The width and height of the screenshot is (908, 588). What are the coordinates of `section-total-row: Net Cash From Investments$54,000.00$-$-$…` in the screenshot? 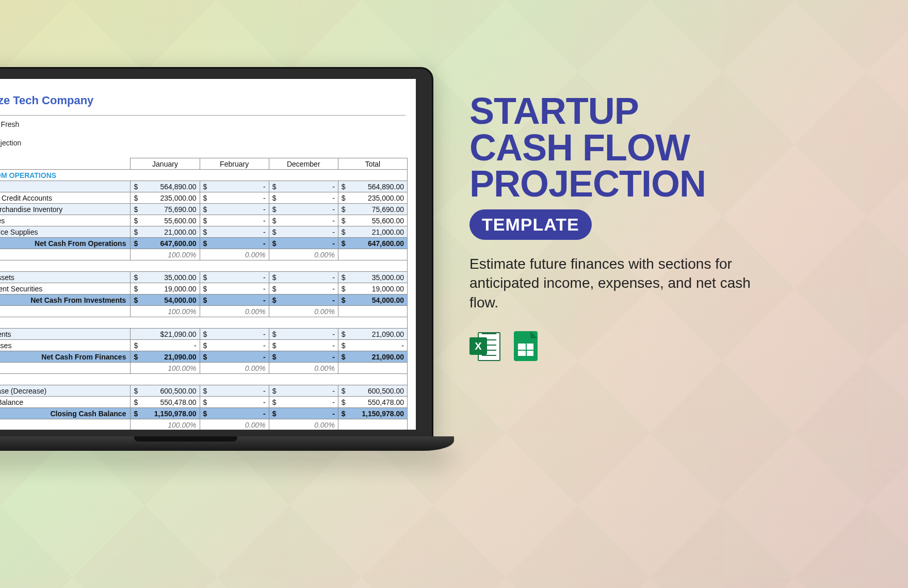 It's located at (204, 300).